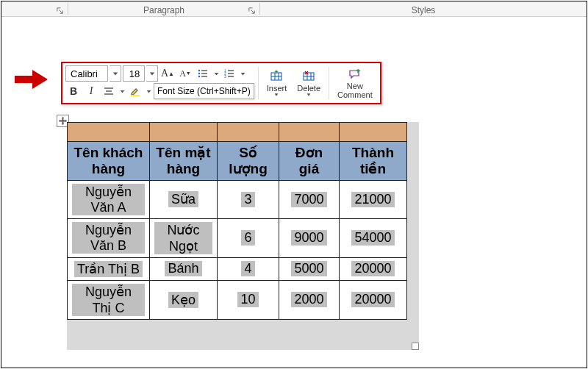  What do you see at coordinates (415, 346) in the screenshot?
I see `table-resize-handle-icon` at bounding box center [415, 346].